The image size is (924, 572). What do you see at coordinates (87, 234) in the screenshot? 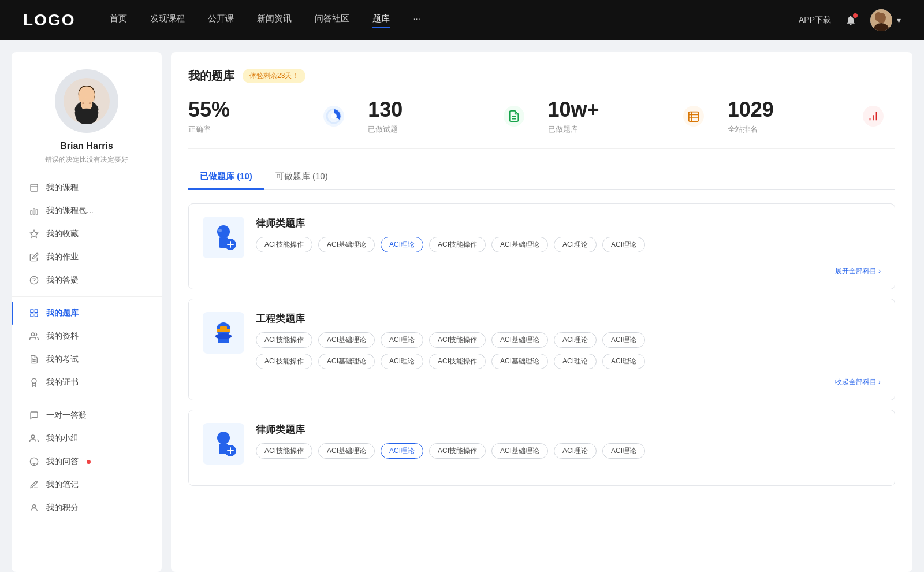
I see `sidebar-item-favorites: 我的收藏` at bounding box center [87, 234].